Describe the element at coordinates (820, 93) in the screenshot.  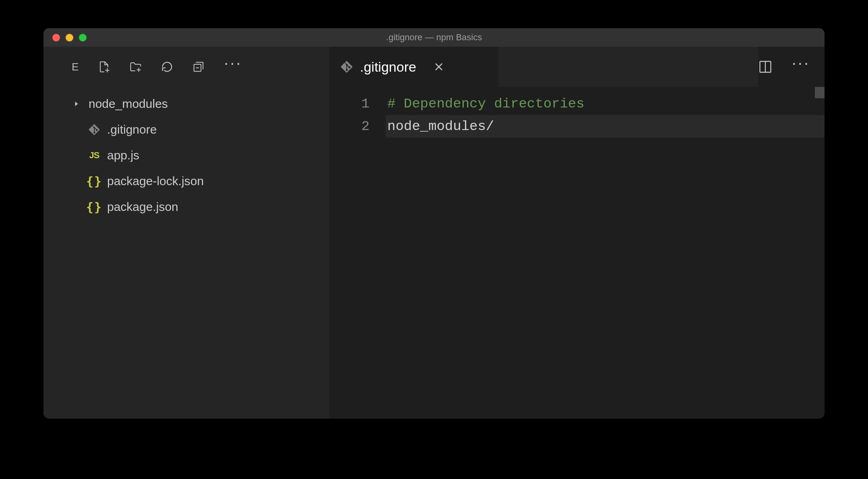
I see `minimap-scroll-indicator` at that location.